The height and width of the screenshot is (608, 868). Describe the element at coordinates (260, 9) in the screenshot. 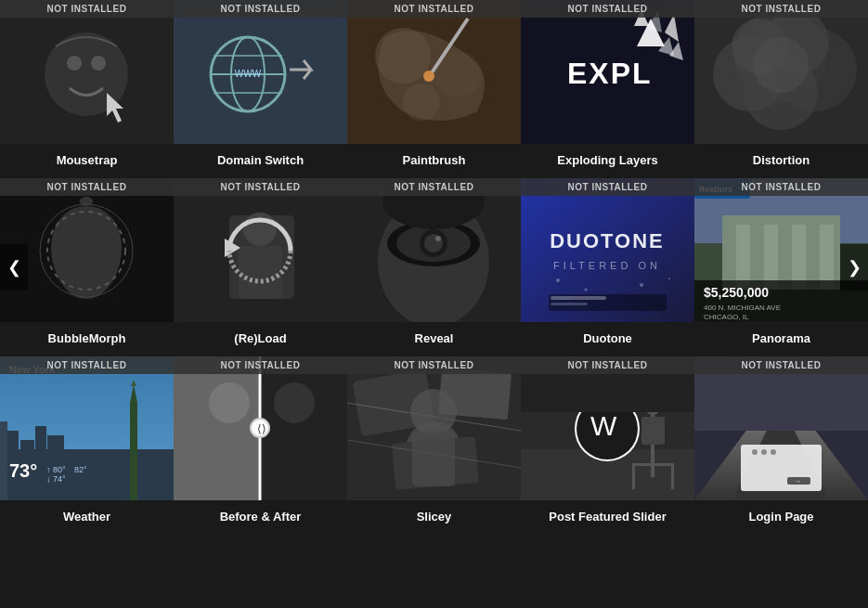

I see `badge-domain-switch: NOT INSTALLED` at that location.